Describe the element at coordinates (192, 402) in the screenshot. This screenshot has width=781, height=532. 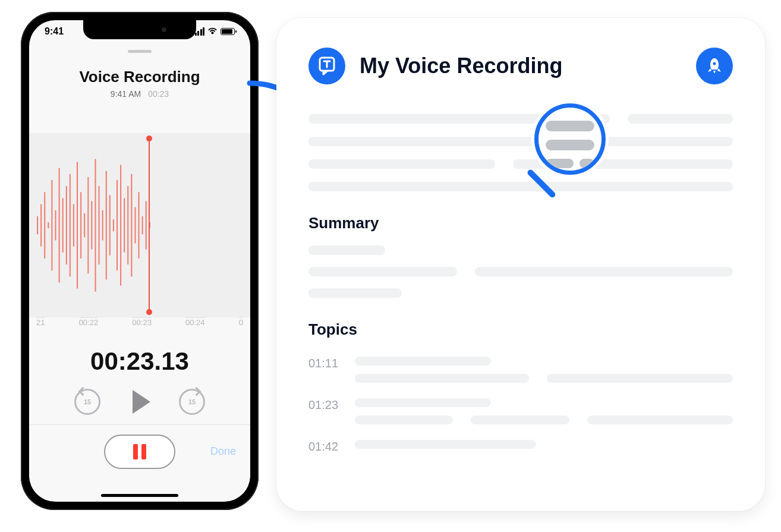
I see `skip-forward-button: 15` at that location.